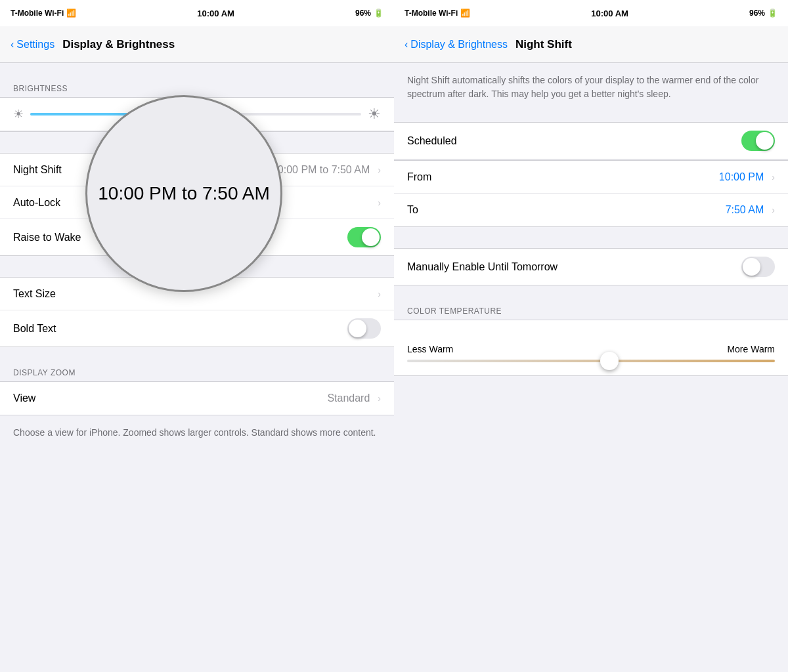 This screenshot has width=788, height=672. I want to click on battery-pct-left: 96%, so click(363, 13).